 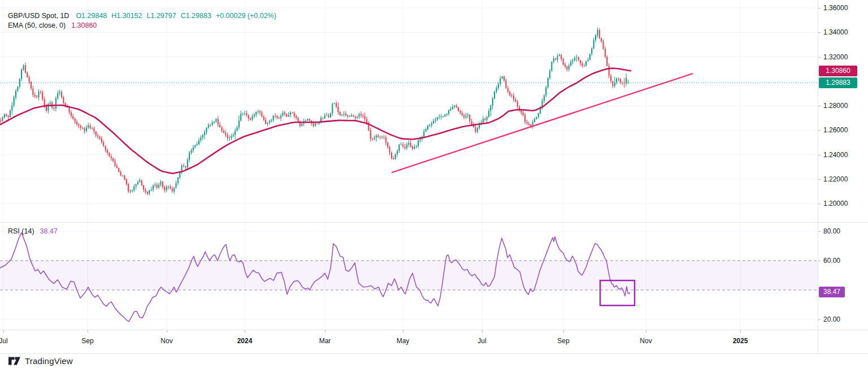 What do you see at coordinates (835, 179) in the screenshot?
I see `price-axis-label: 1.22000` at bounding box center [835, 179].